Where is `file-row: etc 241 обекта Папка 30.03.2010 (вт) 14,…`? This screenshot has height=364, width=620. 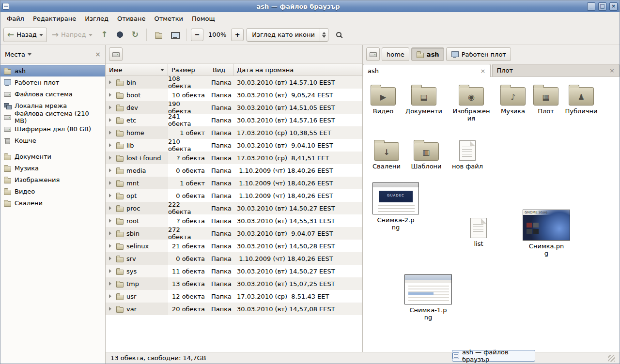 file-row: etc 241 обекта Папка 30.03.2010 (вт) 14,… is located at coordinates (234, 120).